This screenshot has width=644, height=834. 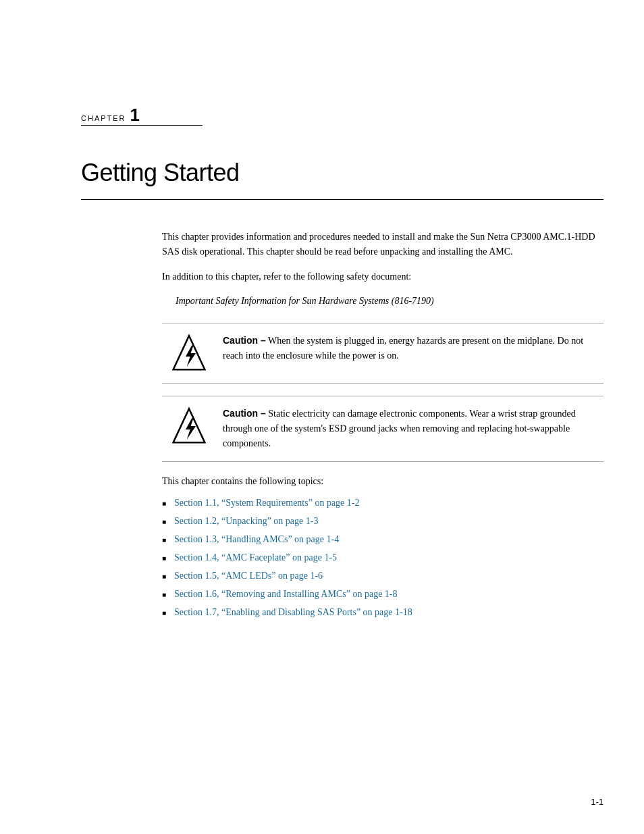 What do you see at coordinates (383, 558) in the screenshot?
I see `list-item: ■ Section 1.4, “AMC Faceplate” on page 1…` at bounding box center [383, 558].